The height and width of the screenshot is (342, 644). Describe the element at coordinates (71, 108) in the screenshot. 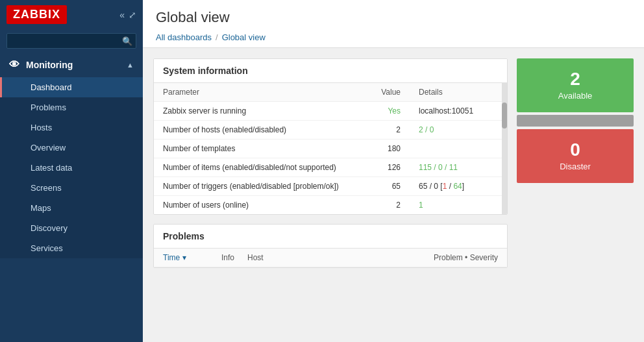

I see `sidebar-item-problems: Problems` at that location.